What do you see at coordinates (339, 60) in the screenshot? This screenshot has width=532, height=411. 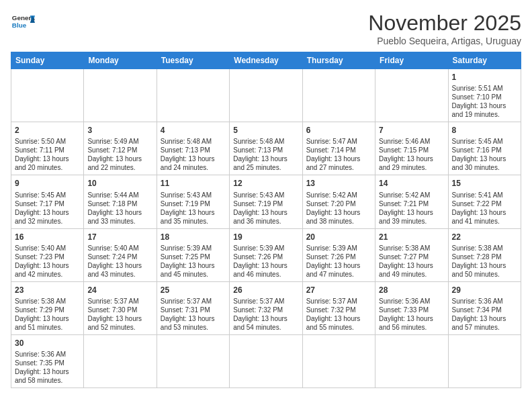 I see `day-of-week-thursday: Thursday` at bounding box center [339, 60].